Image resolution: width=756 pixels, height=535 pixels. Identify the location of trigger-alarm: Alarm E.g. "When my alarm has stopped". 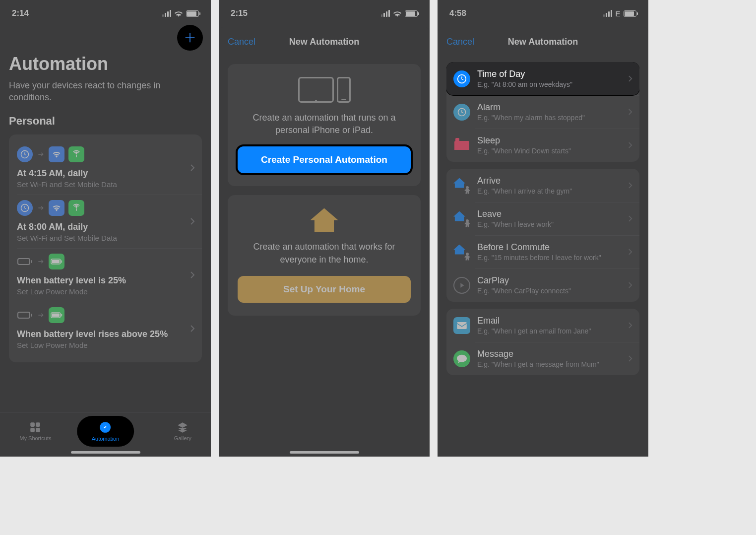
(543, 112).